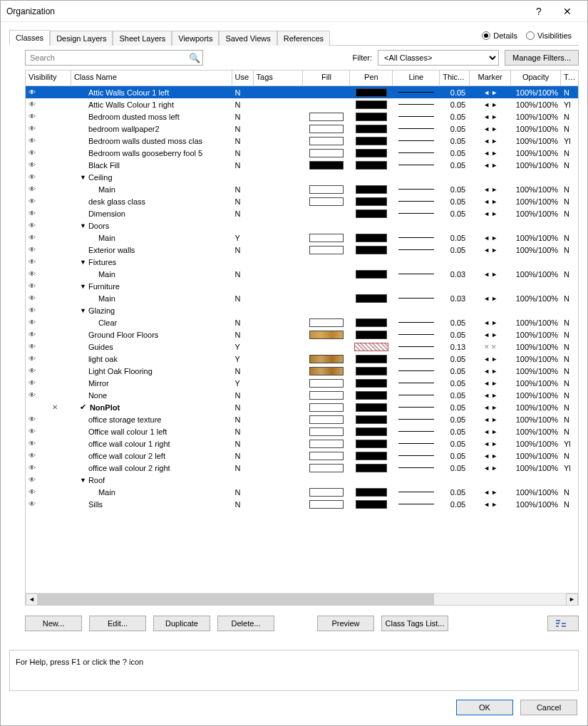  Describe the element at coordinates (152, 165) in the screenshot. I see `class-name-cell: Black Fill` at that location.